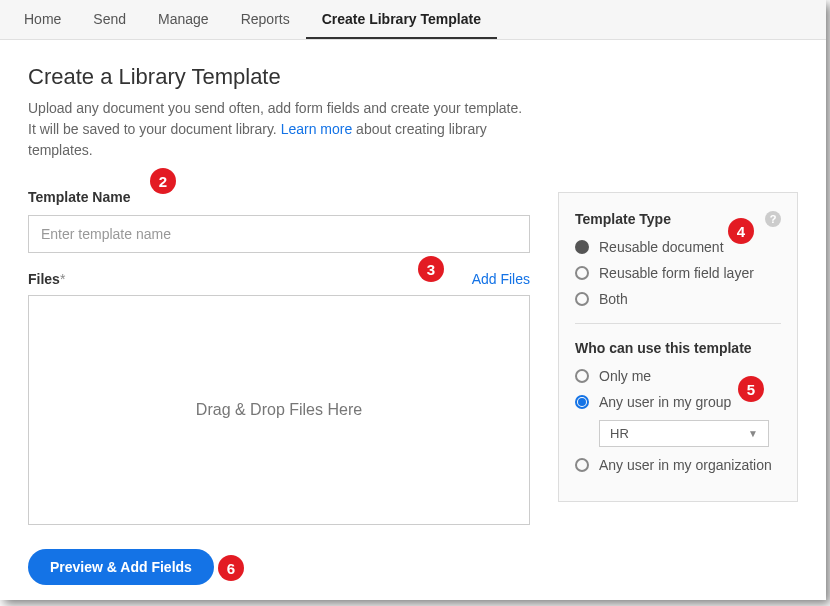 This screenshot has width=830, height=606. I want to click on template-type-title: Template Type, so click(623, 219).